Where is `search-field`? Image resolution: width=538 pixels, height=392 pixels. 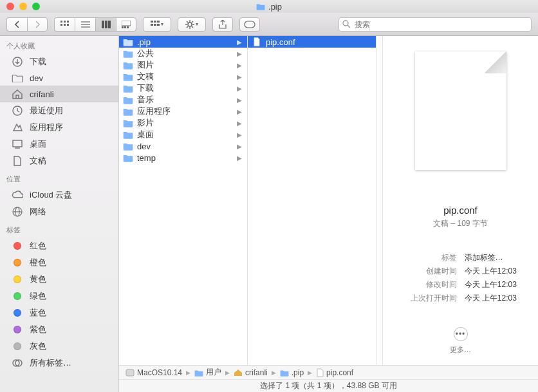 search-field is located at coordinates (435, 24).